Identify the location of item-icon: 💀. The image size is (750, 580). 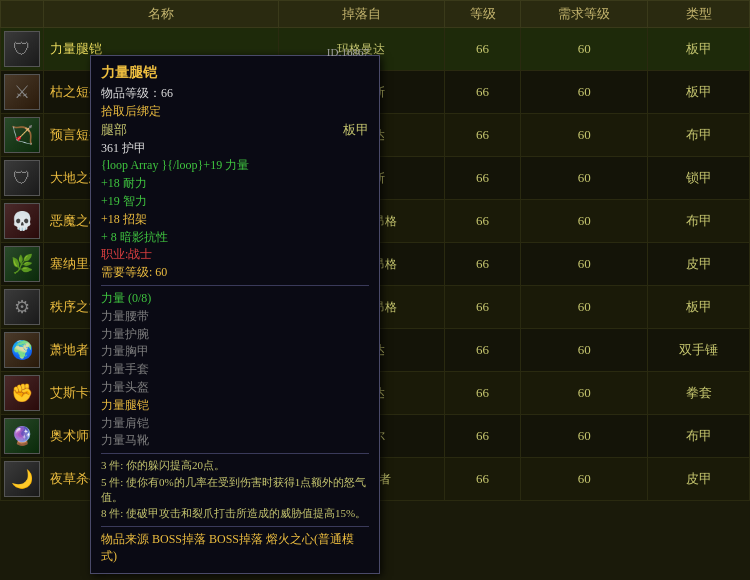
(22, 221).